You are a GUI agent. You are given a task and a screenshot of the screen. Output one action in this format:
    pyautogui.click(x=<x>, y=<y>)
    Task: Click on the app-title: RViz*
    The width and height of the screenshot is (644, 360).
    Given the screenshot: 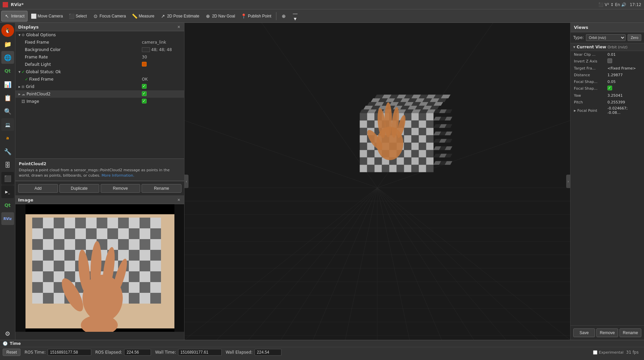 What is the action you would take?
    pyautogui.click(x=17, y=5)
    